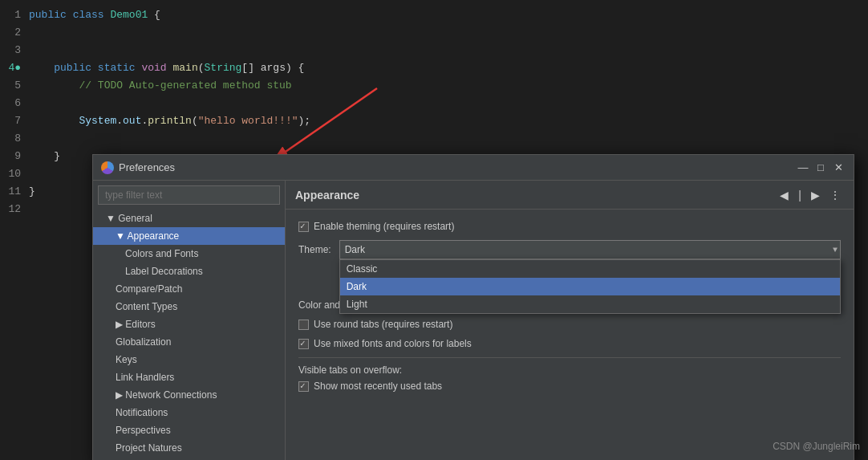  Describe the element at coordinates (355, 250) in the screenshot. I see `theme-select-value: Dark` at that location.